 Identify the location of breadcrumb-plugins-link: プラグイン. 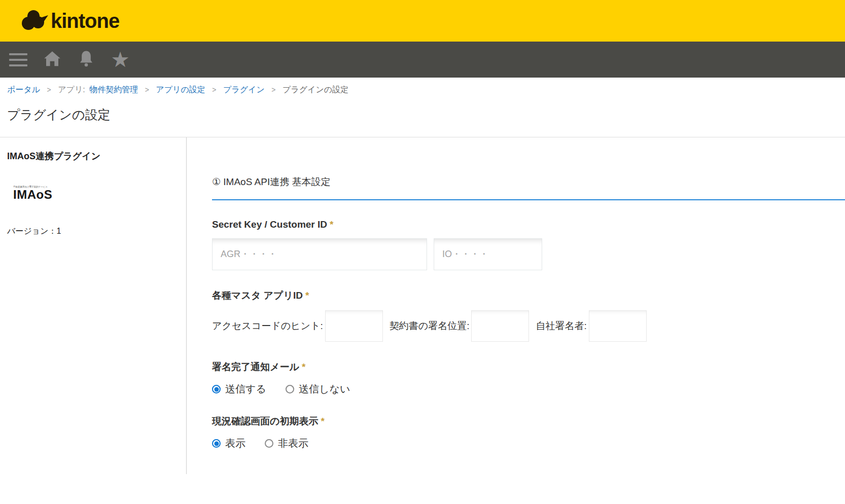
(244, 89).